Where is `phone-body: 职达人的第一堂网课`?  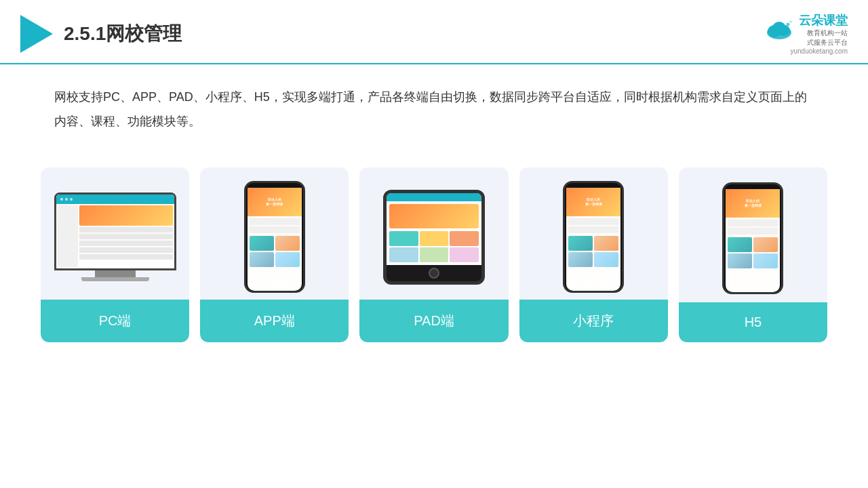
phone-body: 职达人的第一堂网课 is located at coordinates (275, 237).